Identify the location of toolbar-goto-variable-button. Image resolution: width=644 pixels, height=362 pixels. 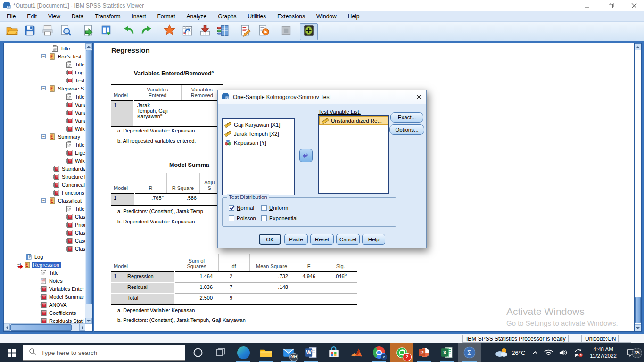
(205, 32).